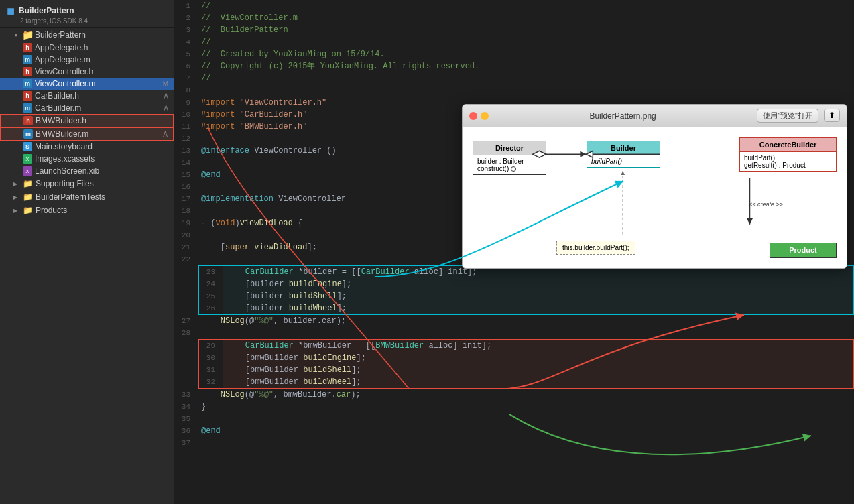 This screenshot has height=504, width=854. What do you see at coordinates (27, 159) in the screenshot?
I see `xcassets-icon: X` at bounding box center [27, 159].